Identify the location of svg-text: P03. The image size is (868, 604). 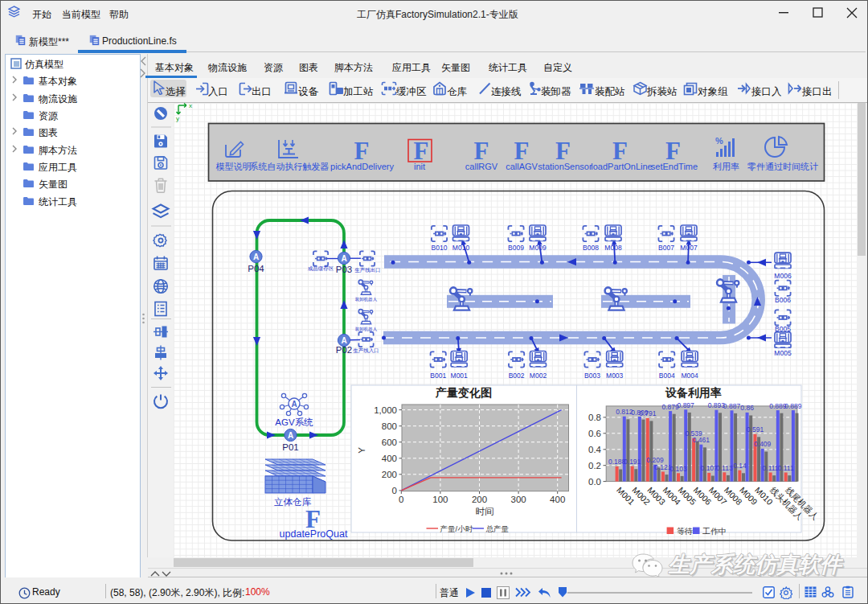
(344, 269).